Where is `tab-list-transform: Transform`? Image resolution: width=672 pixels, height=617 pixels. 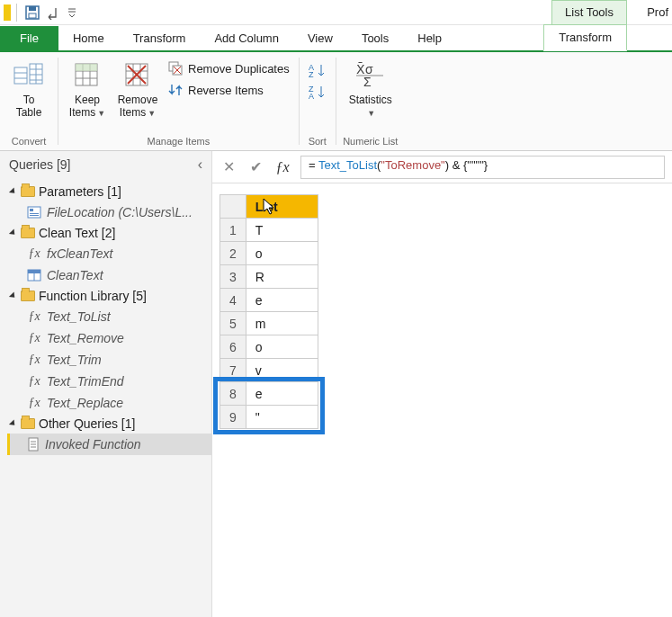 tab-list-transform: Transform is located at coordinates (585, 38).